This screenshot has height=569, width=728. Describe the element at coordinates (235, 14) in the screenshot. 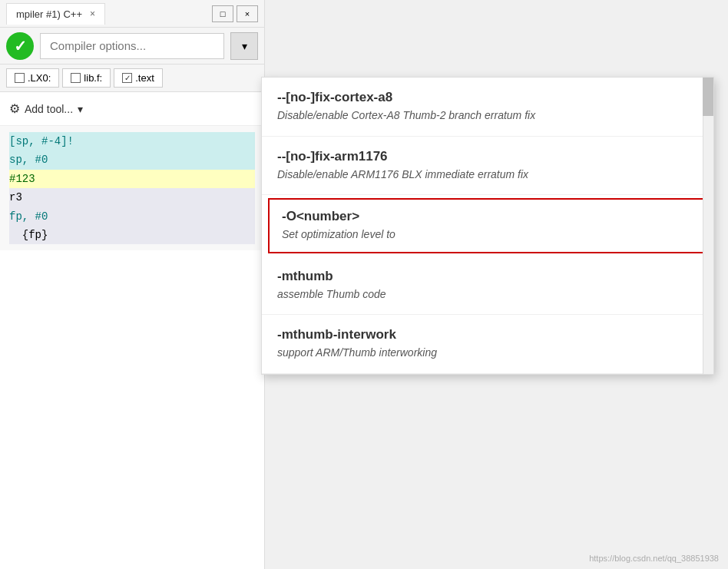

I see `window-controls: □ ×` at that location.